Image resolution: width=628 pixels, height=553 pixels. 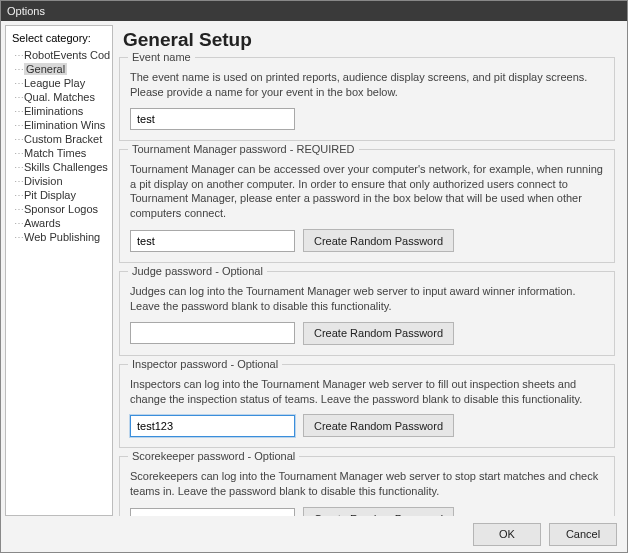 What do you see at coordinates (507, 534) in the screenshot?
I see `ok-button: OK` at bounding box center [507, 534].